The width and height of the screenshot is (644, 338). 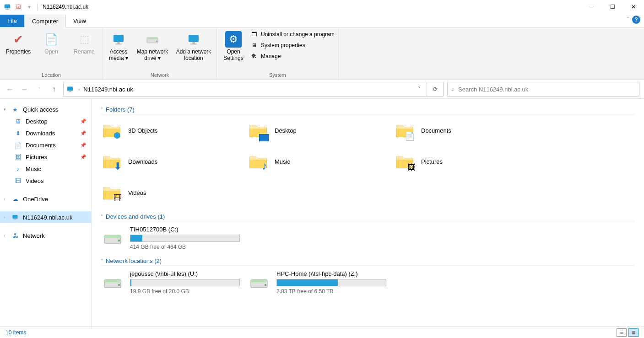 What do you see at coordinates (194, 45) in the screenshot?
I see `add-network-location-button: Add a network location` at bounding box center [194, 45].